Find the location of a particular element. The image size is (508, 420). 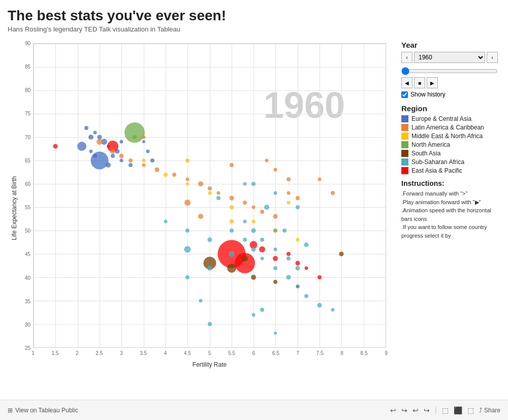

forward-btn: ↪ is located at coordinates (427, 410).